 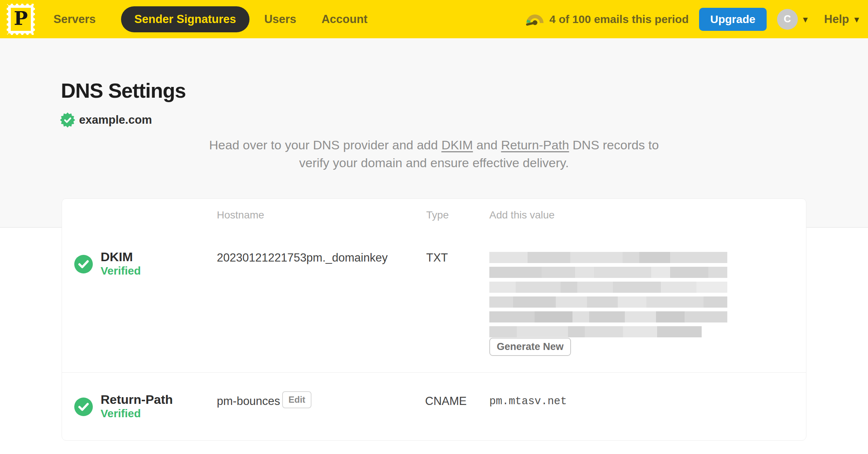 I want to click on column-header-type: Type, so click(x=437, y=215).